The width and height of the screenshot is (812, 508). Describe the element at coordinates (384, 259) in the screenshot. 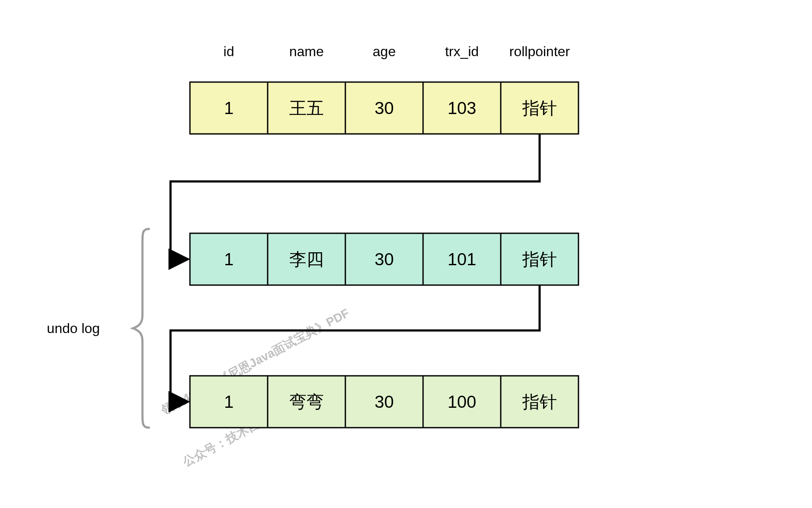

I see `record-row-undo-1: 1 李四 30 101 指针` at that location.